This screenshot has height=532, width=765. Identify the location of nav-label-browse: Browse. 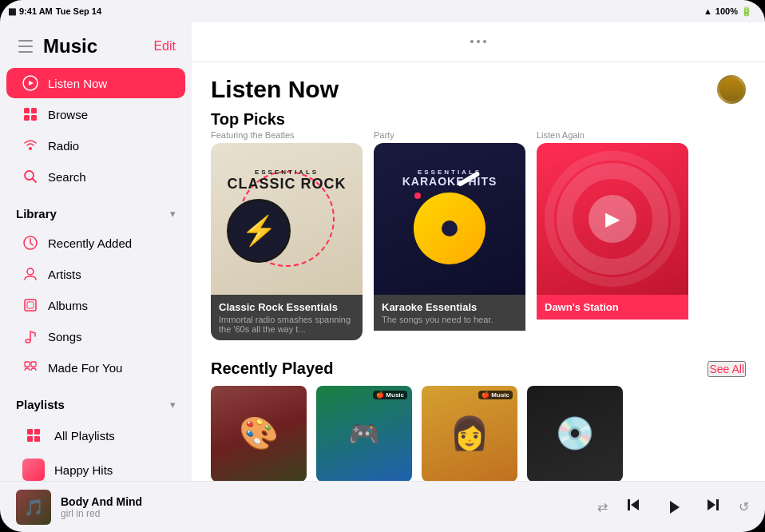
(68, 115).